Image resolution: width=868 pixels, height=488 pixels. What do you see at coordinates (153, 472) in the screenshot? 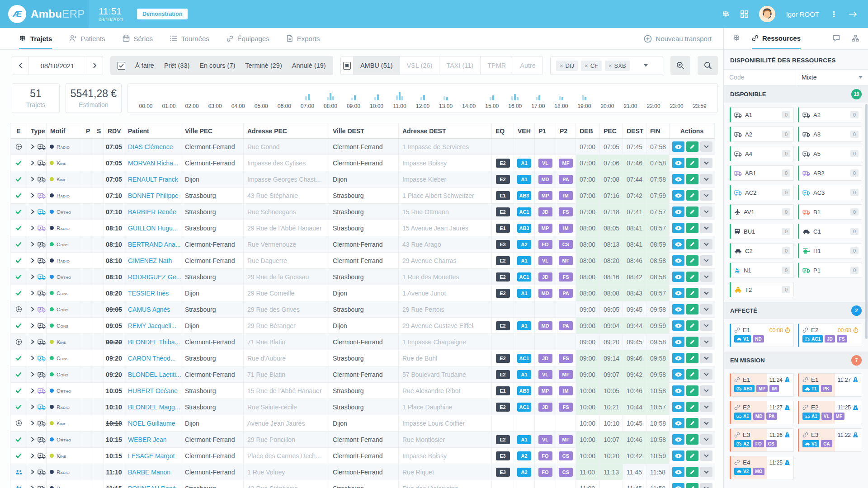
I see `patient-link: BARBE Manon` at bounding box center [153, 472].